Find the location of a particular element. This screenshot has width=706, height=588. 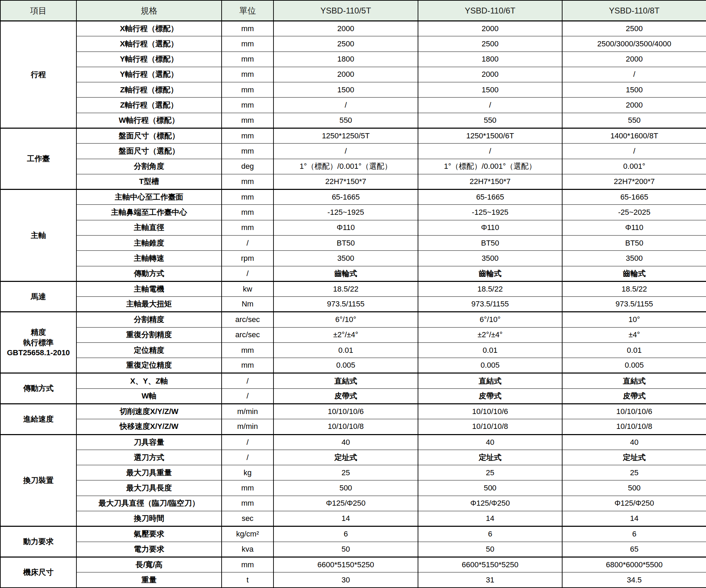

value-cell-model-0: 550 is located at coordinates (346, 120).